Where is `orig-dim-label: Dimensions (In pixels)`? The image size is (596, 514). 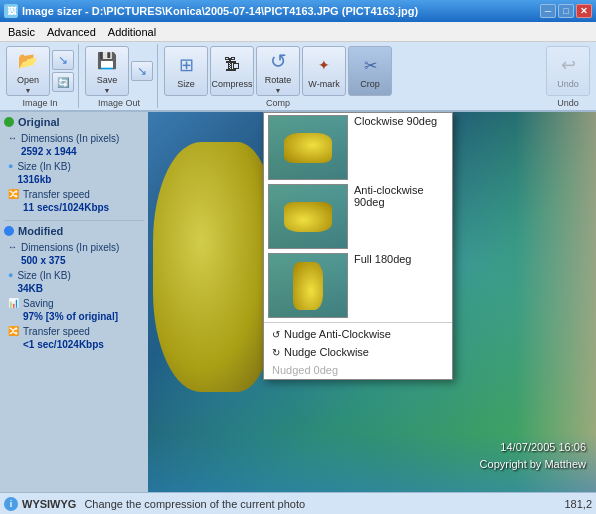 orig-dim-label: Dimensions (In pixels) is located at coordinates (70, 138).